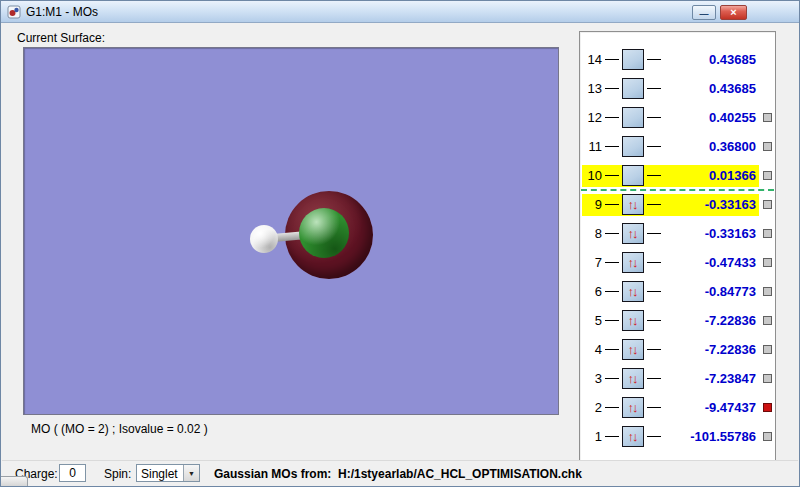 This screenshot has width=800, height=487. I want to click on mo-row-4: 4↑↓-7.22836, so click(678, 350).